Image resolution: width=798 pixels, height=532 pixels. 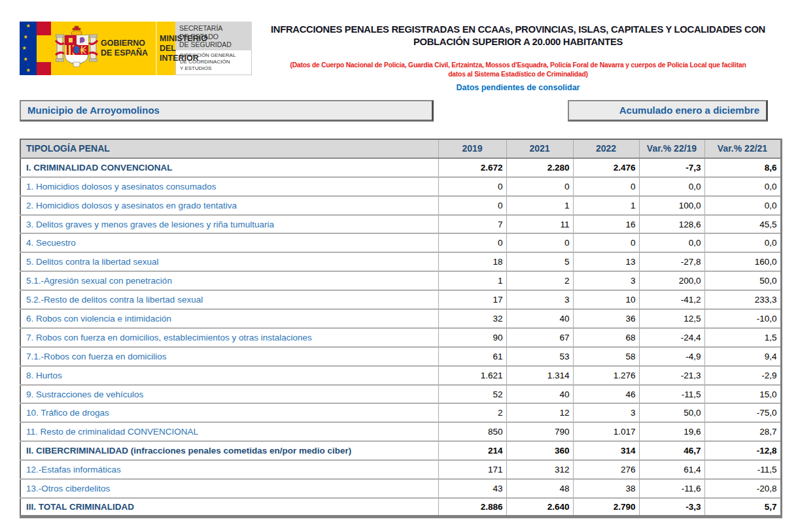 What do you see at coordinates (540, 225) in the screenshot?
I see `cell-value: 11` at bounding box center [540, 225].